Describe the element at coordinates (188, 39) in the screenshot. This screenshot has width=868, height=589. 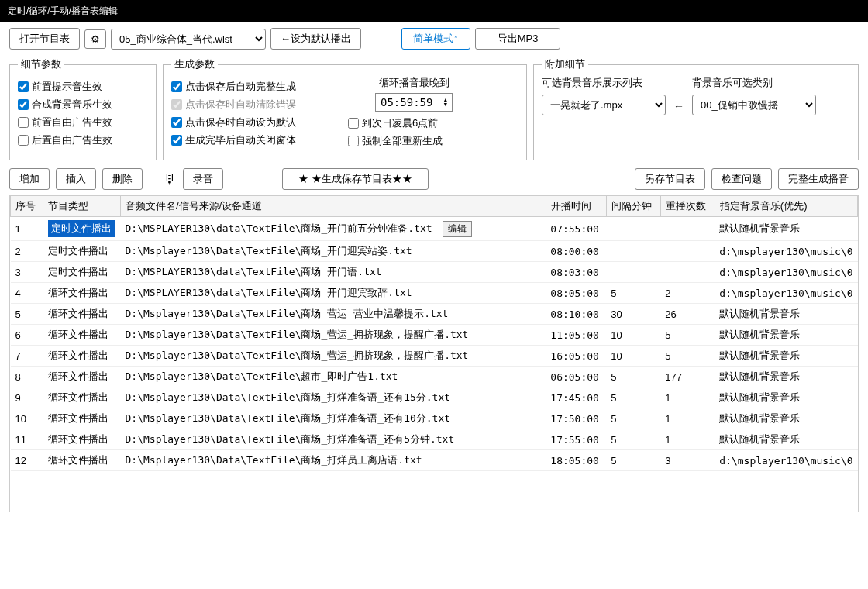
I see `file-select: 05_商业综合体_当代.wlst` at that location.